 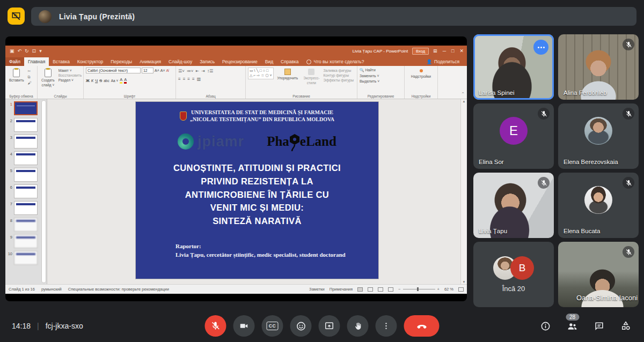 I want to click on font-name-box: Calibri (Основной текст), so click(x=113, y=71).